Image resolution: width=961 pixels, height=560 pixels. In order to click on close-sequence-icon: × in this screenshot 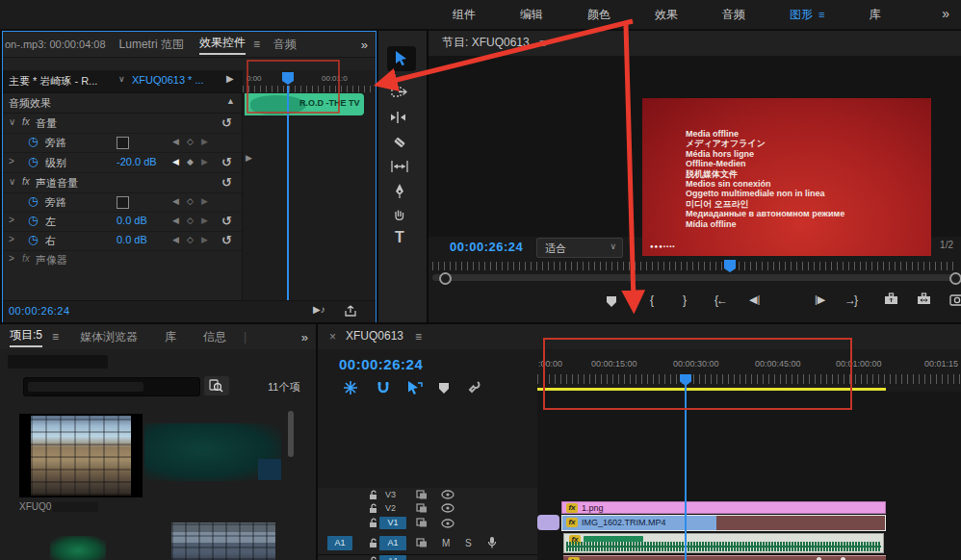, I will do `click(333, 337)`.